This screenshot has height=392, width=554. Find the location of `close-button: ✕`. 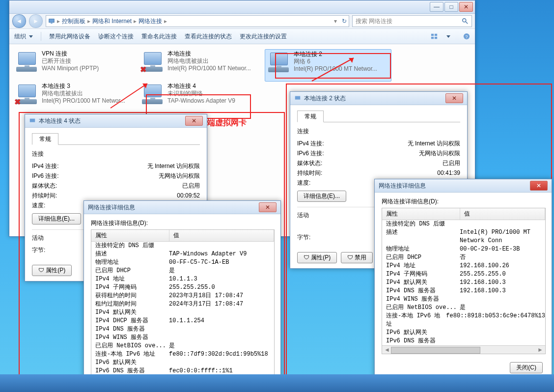

close-button: ✕ is located at coordinates (466, 7).